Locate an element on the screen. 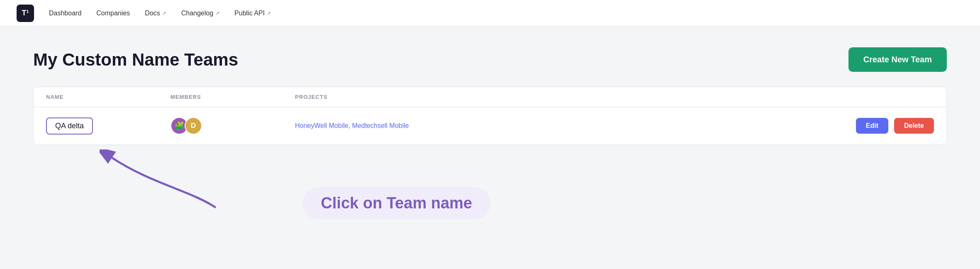  nav-companies: Companies is located at coordinates (113, 13).